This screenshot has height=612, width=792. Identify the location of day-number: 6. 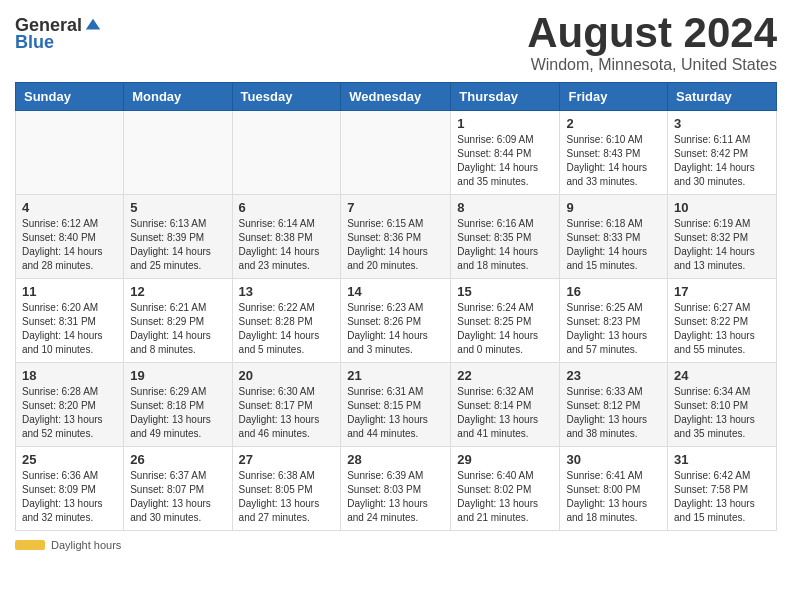
(287, 208).